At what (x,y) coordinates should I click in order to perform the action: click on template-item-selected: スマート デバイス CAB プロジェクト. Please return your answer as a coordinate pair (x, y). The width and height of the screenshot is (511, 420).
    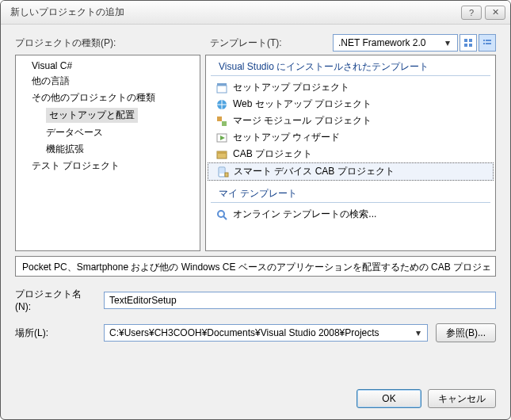
    Looking at the image, I should click on (350, 171).